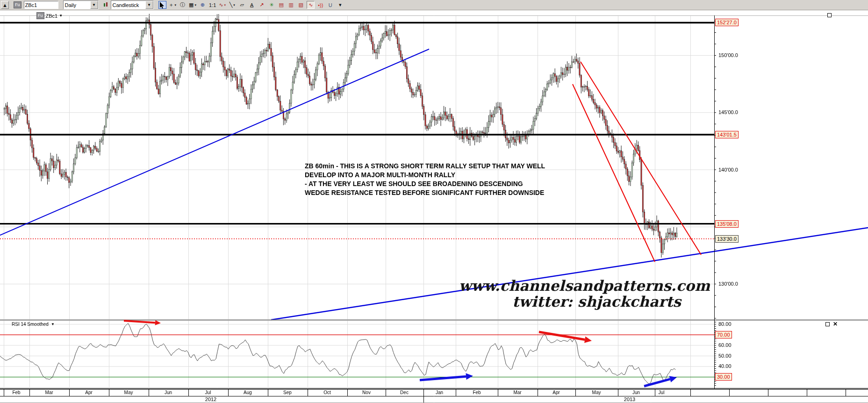  What do you see at coordinates (271, 5) in the screenshot?
I see `paint-tool: ✳` at bounding box center [271, 5].